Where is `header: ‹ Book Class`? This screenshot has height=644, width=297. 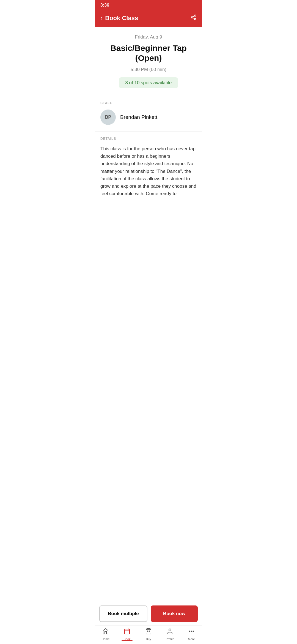 header: ‹ Book Class is located at coordinates (148, 19).